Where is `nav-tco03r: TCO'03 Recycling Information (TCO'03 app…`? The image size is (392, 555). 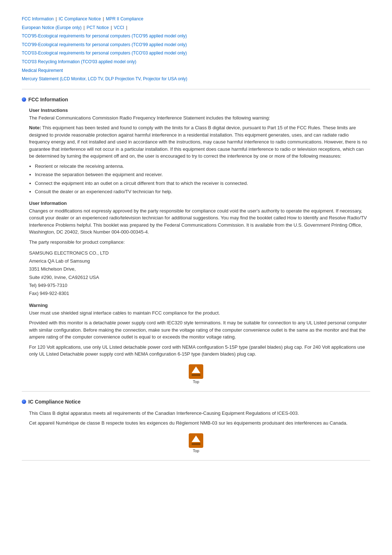 nav-tco03r: TCO'03 Recycling Information (TCO'03 app… is located at coordinates (79, 62).